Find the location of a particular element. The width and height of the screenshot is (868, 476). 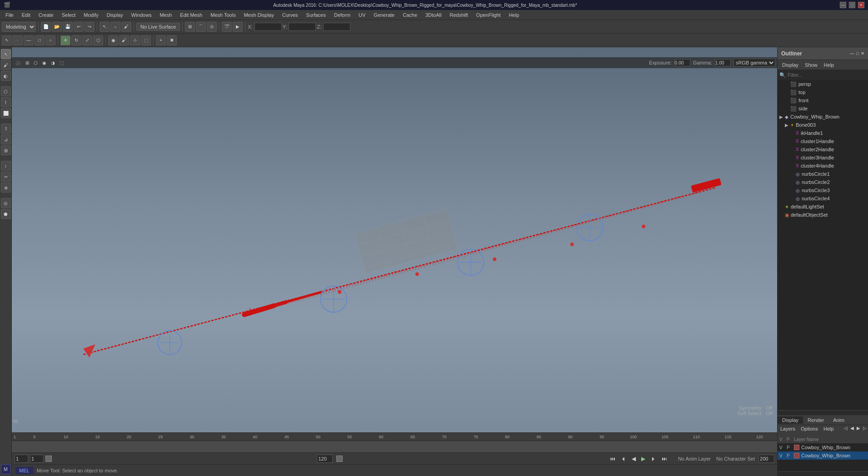

layer-row-1: V P Cowboy_Whip_Brown is located at coordinates (823, 447).